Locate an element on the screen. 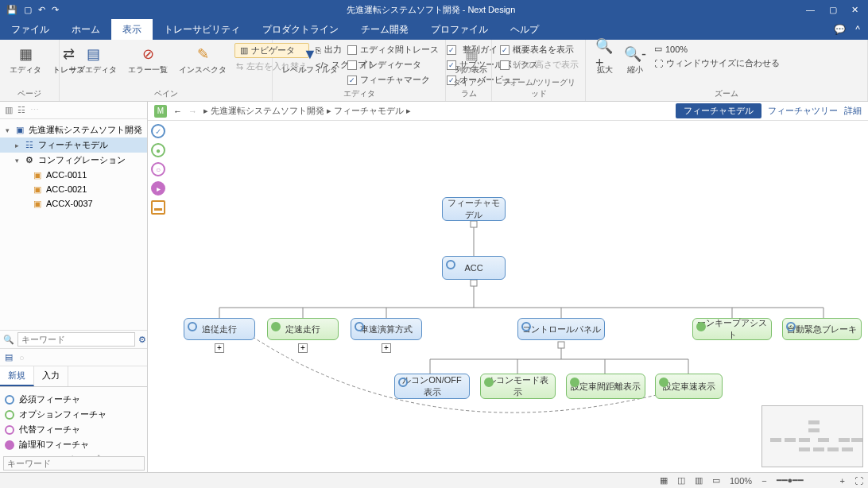 The width and height of the screenshot is (868, 488). chk-featuremark: ✓フィーチャマーク is located at coordinates (393, 79).